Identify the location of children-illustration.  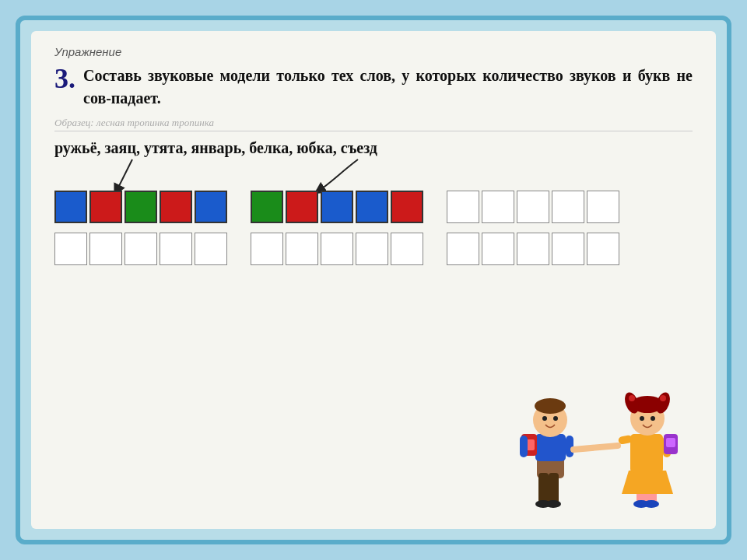
(607, 436).